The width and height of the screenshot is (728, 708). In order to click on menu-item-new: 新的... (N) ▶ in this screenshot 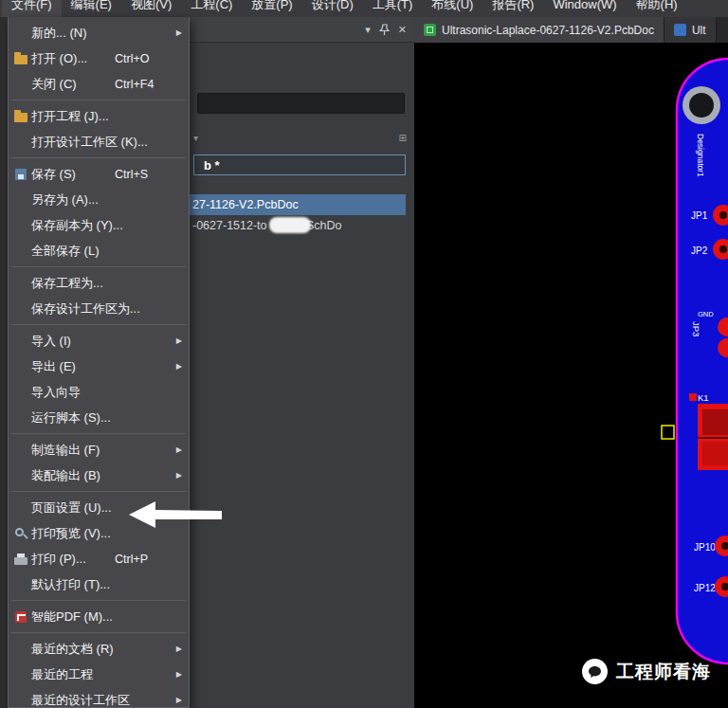, I will do `click(99, 32)`.